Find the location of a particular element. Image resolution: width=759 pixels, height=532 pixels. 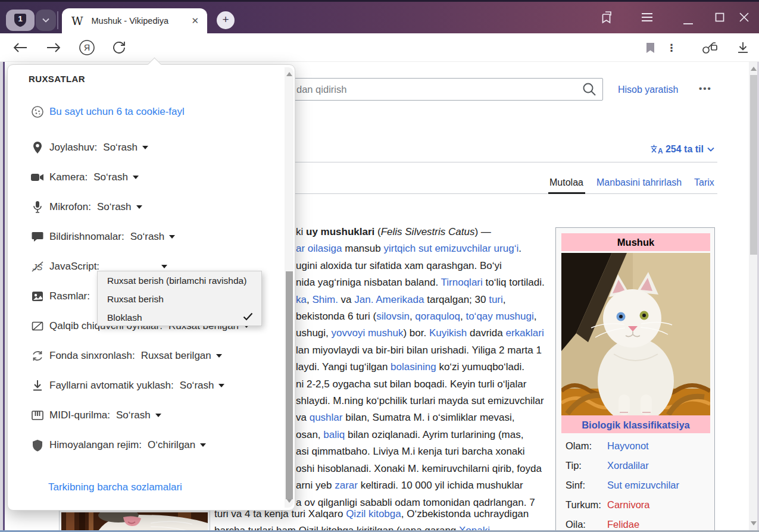

scroll-up-arrow is located at coordinates (754, 69).